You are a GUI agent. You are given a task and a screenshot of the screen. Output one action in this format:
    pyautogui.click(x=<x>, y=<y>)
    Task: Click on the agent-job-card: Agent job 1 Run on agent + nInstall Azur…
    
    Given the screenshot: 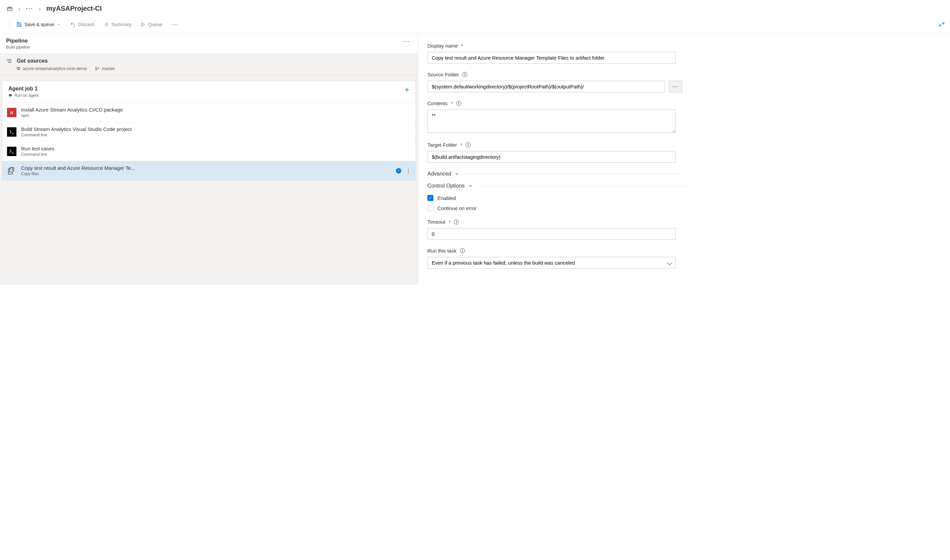 What is the action you would take?
    pyautogui.click(x=209, y=131)
    